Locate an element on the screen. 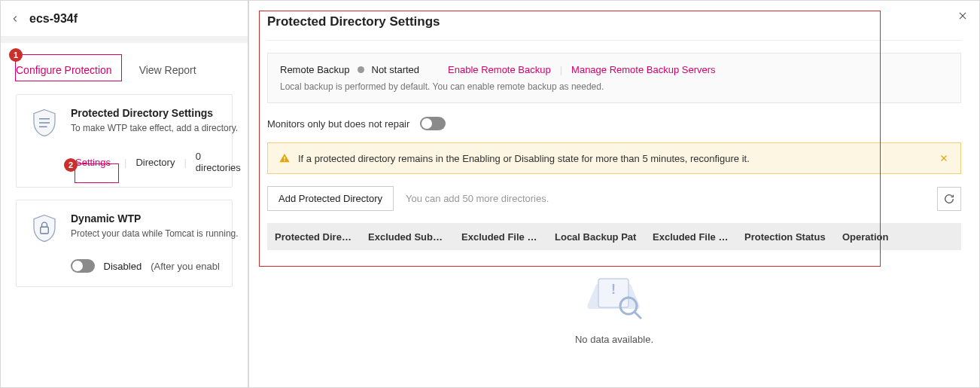 The height and width of the screenshot is (388, 980). add-directory-hint: You can add 50 more directories. is located at coordinates (477, 199).